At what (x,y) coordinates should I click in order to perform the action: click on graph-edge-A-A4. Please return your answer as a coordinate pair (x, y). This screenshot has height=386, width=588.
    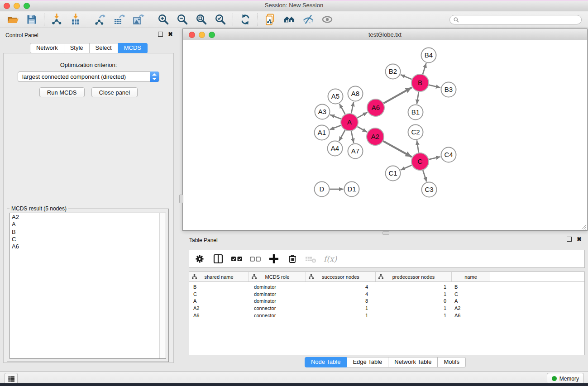
    Looking at the image, I should click on (342, 136).